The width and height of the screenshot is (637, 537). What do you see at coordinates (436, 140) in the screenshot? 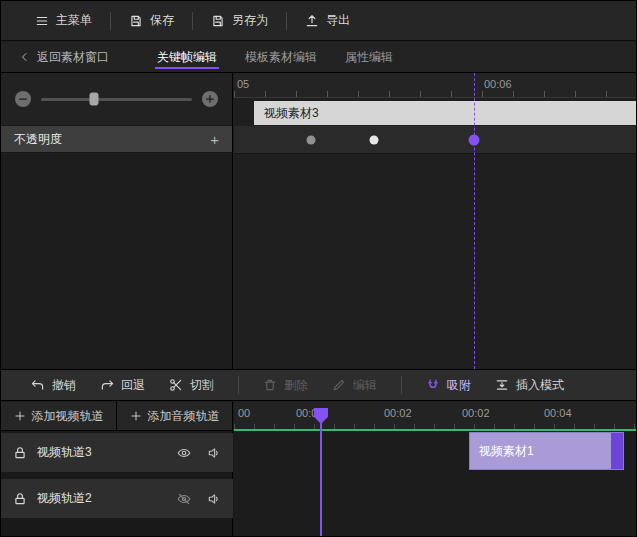
I see `keyframe-lane` at bounding box center [436, 140].